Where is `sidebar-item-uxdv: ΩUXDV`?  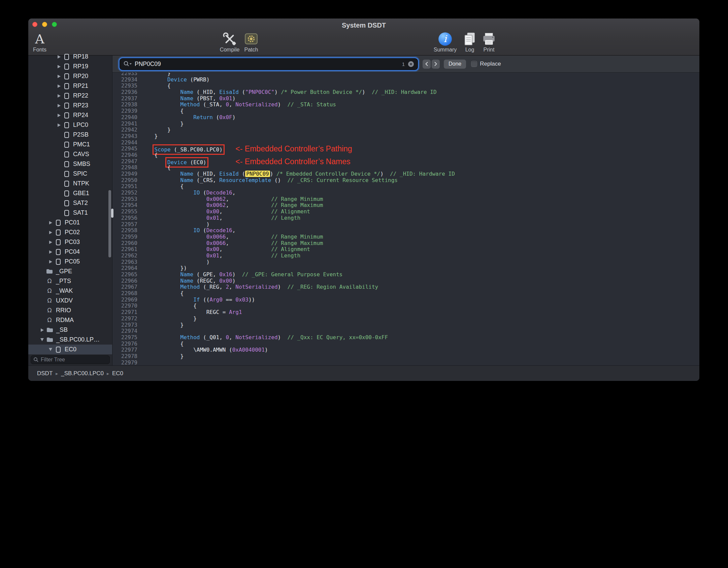 sidebar-item-uxdv: ΩUXDV is located at coordinates (70, 301).